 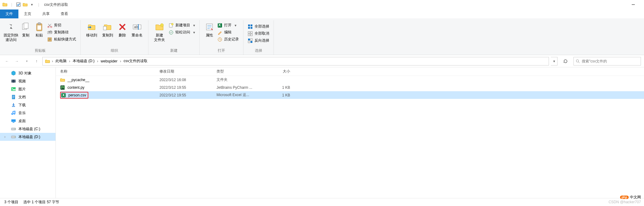 What do you see at coordinates (36, 61) in the screenshot?
I see `nav-up-button: ↑` at bounding box center [36, 61].